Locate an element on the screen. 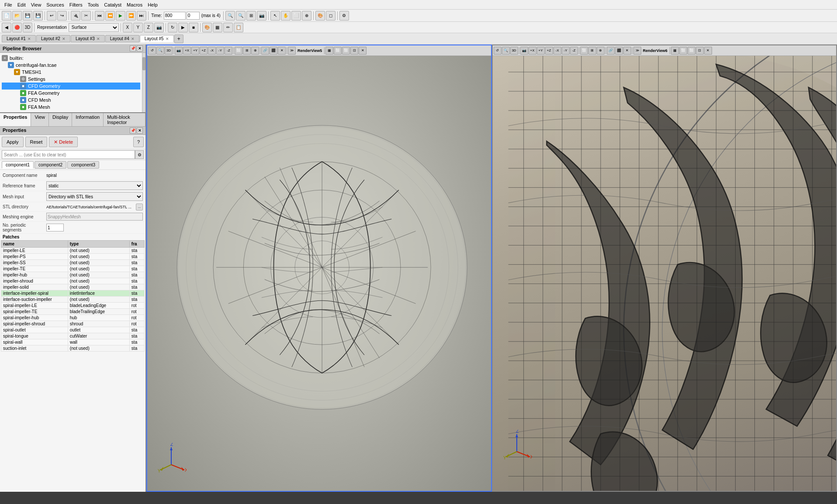  cam-btn: 📷 is located at coordinates (262, 16).